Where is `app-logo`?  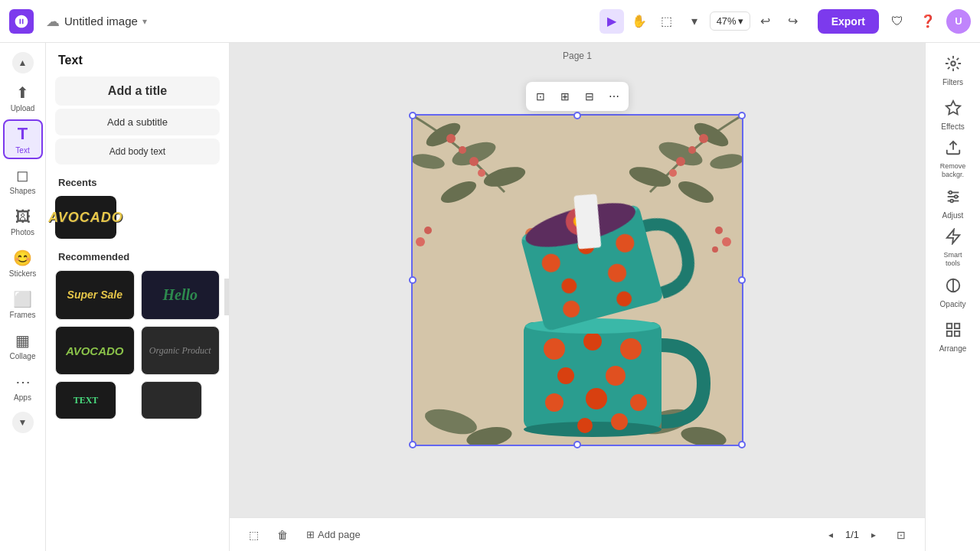 app-logo is located at coordinates (21, 21).